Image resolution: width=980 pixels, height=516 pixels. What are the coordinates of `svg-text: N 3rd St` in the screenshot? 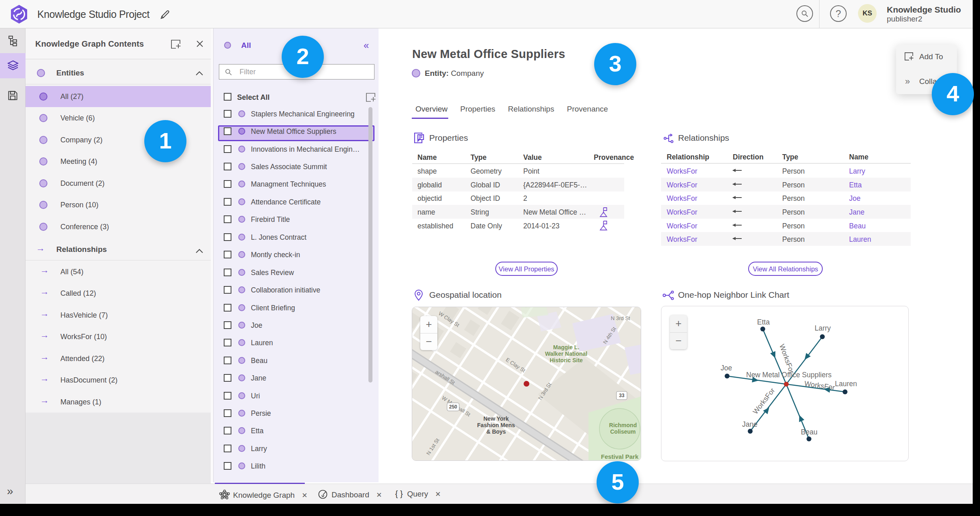 It's located at (621, 318).